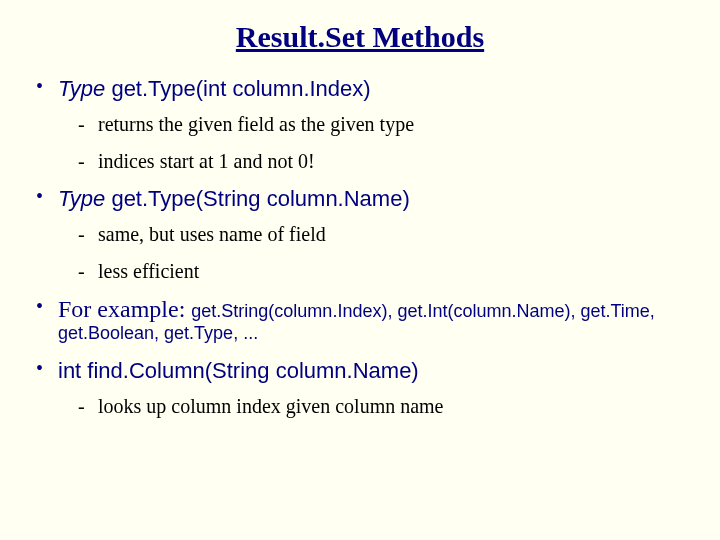  Describe the element at coordinates (360, 320) in the screenshot. I see `bullet-item-examples: For example: get.String(column.Index), g…` at that location.